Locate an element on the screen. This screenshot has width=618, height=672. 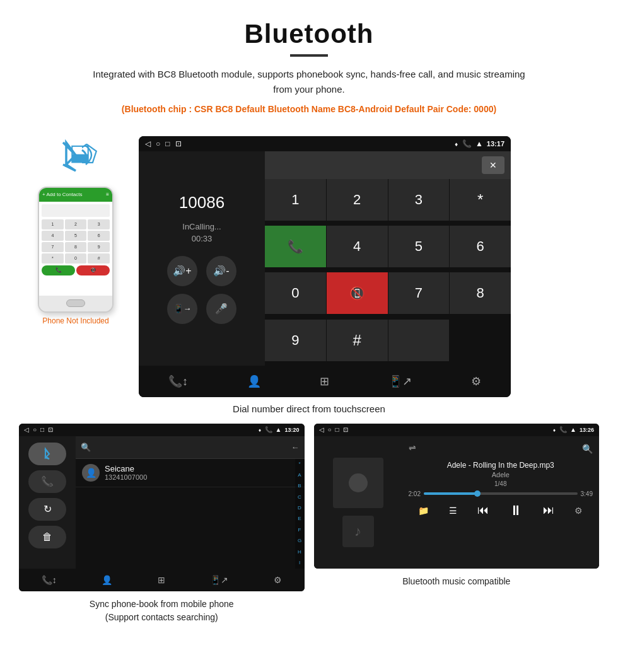
keypad-1: 1 is located at coordinates (295, 200).